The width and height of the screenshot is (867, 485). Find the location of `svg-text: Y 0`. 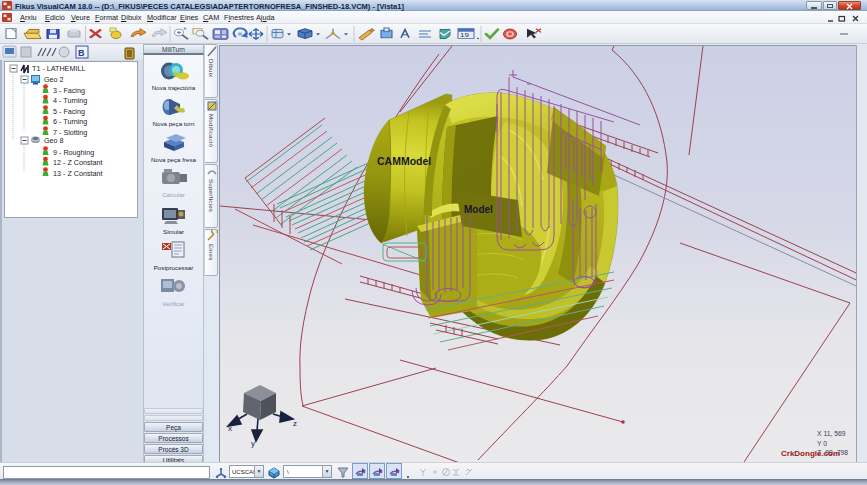

svg-text: Y 0 is located at coordinates (822, 444).